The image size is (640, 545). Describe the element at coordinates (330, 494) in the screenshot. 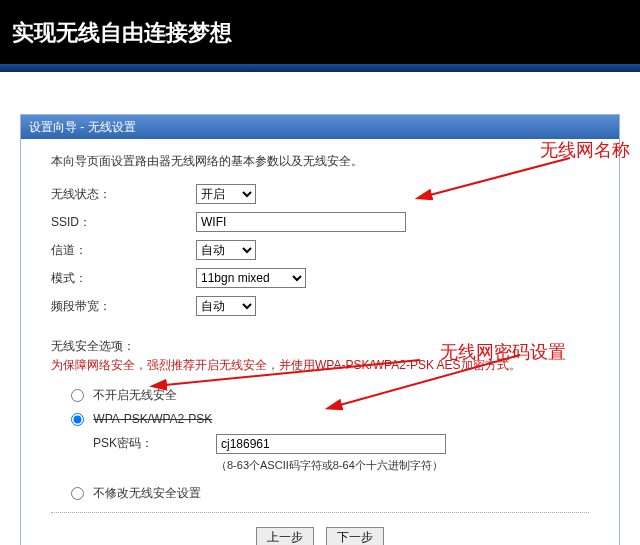

I see `radio-row-nochange: 不修改无线安全设置` at that location.